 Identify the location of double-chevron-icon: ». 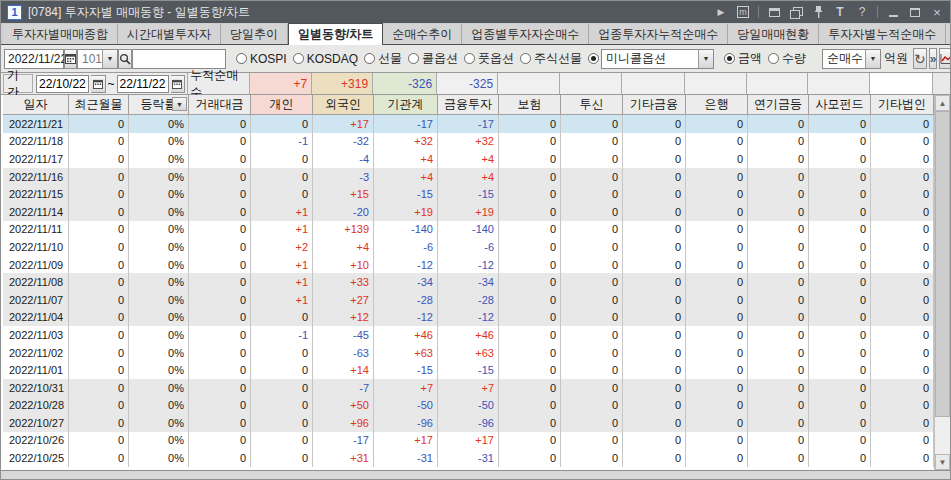
(934, 58).